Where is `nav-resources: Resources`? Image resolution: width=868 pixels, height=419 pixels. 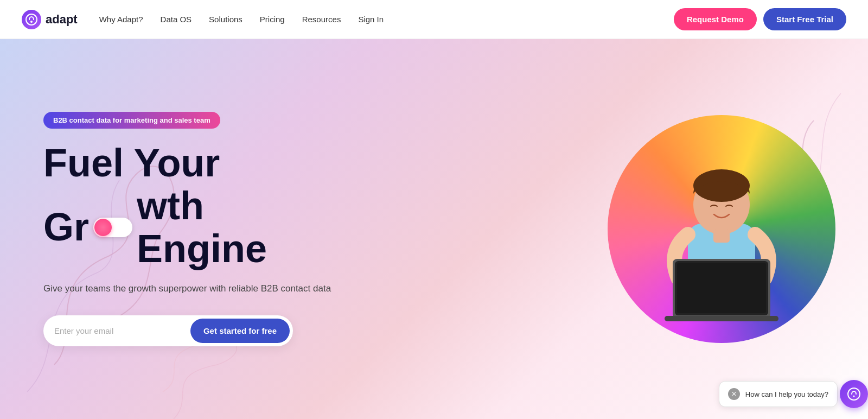 nav-resources: Resources is located at coordinates (322, 20).